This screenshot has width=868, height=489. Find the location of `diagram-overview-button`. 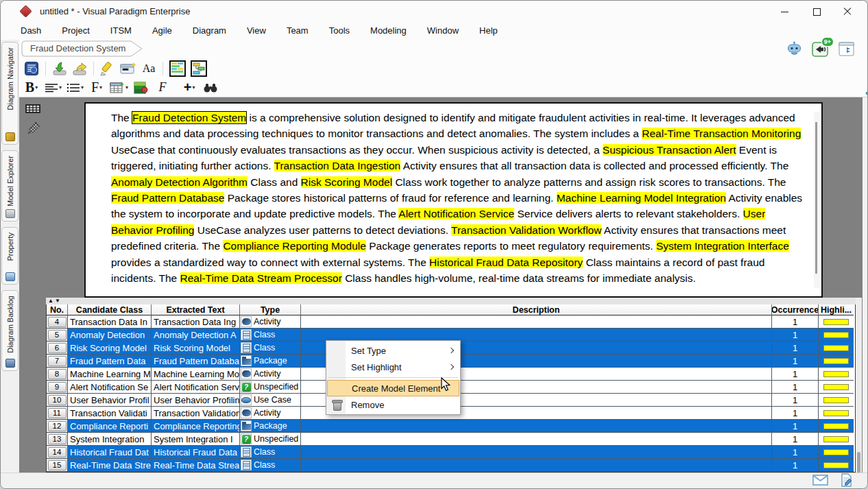

diagram-overview-button is located at coordinates (178, 69).